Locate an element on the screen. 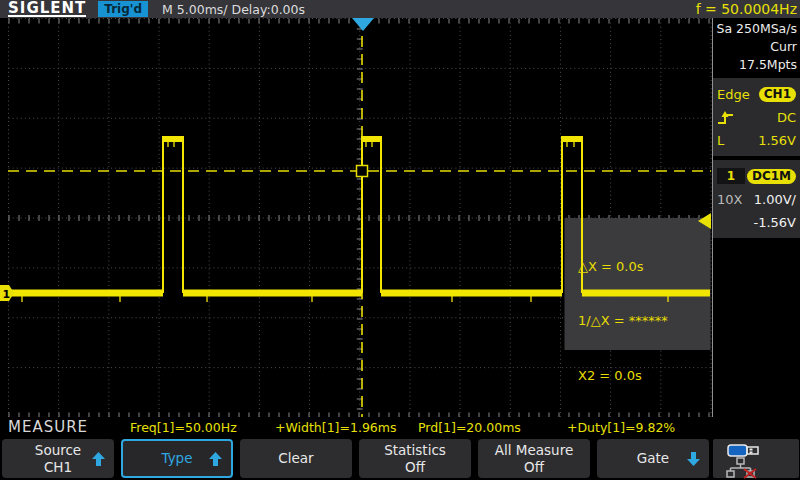 The height and width of the screenshot is (480, 800). probe-attenuation: 10X is located at coordinates (730, 200).